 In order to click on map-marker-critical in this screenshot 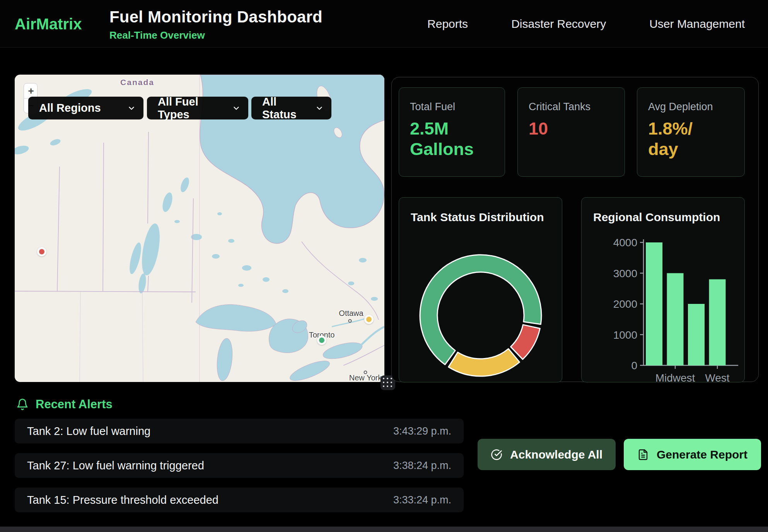, I will do `click(42, 252)`.